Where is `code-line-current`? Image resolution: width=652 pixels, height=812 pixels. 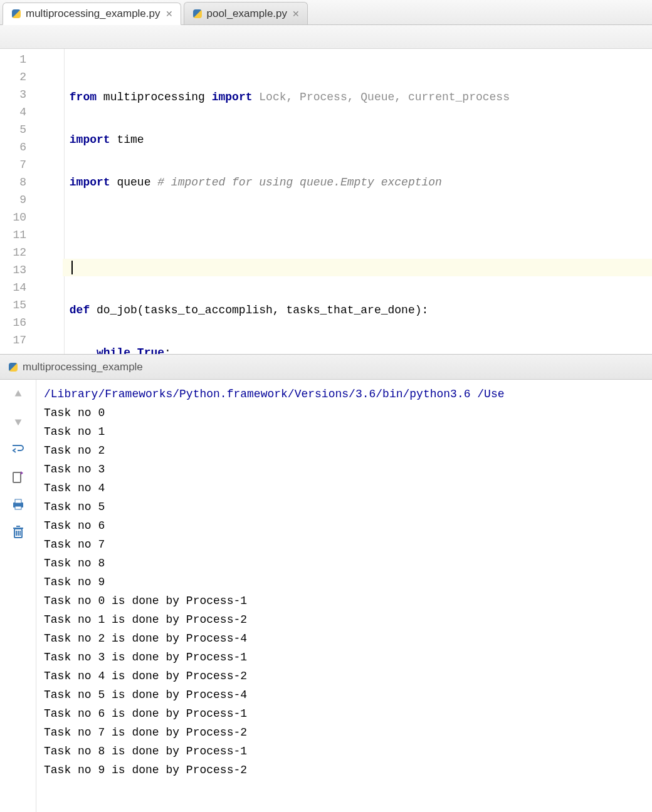 code-line-current is located at coordinates (357, 268).